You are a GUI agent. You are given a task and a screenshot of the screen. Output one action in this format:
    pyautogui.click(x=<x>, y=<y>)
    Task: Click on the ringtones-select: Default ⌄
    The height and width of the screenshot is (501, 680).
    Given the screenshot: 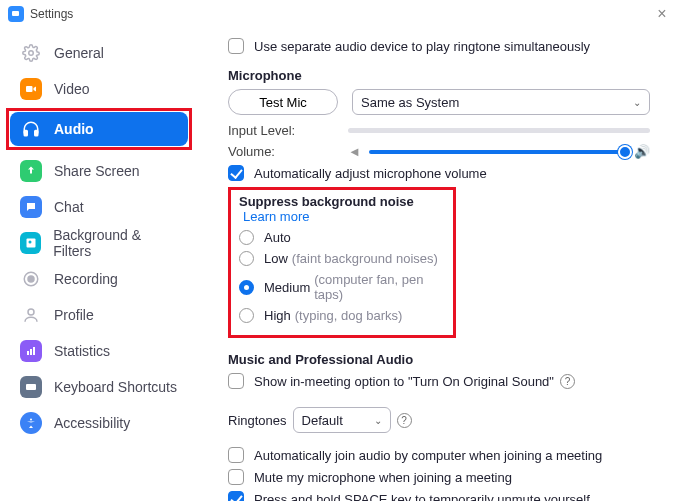 What is the action you would take?
    pyautogui.click(x=342, y=420)
    